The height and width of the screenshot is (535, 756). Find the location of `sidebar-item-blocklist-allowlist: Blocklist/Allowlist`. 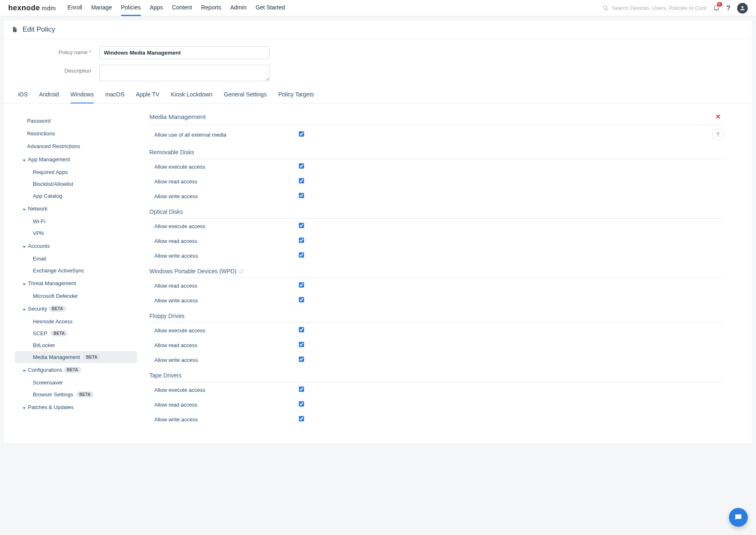

sidebar-item-blocklist-allowlist: Blocklist/Allowlist is located at coordinates (76, 184).